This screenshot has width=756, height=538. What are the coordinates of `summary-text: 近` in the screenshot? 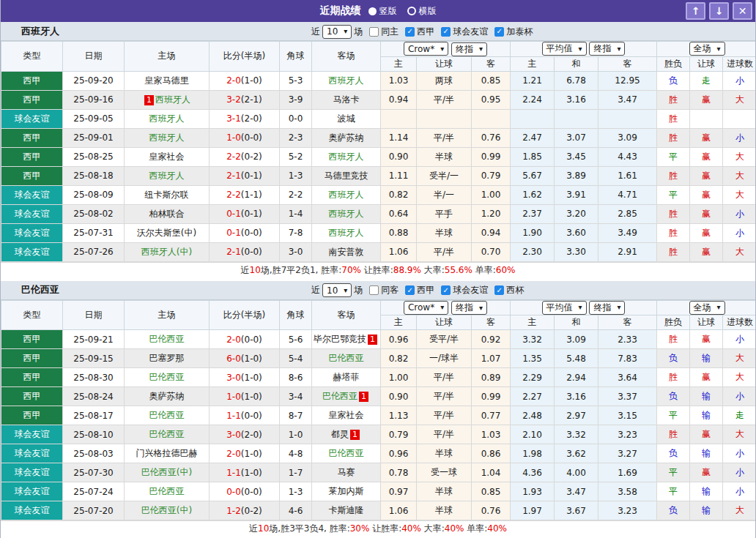 It's located at (245, 270).